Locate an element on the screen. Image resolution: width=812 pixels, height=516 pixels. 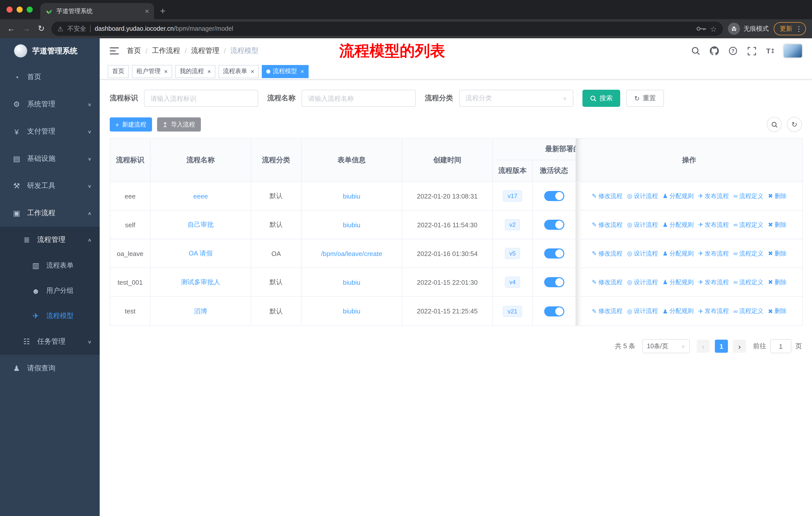
bookmark-star-icon: ☆ is located at coordinates (714, 29).